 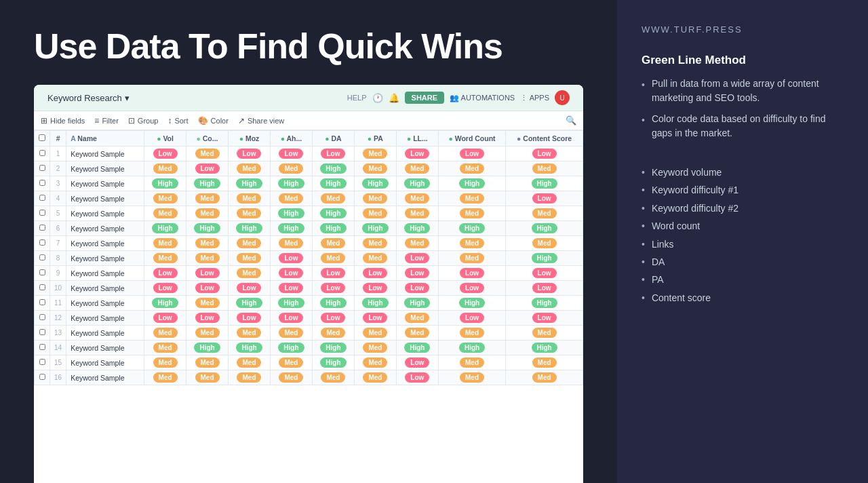 I want to click on history-icon: 🕐, so click(x=378, y=98).